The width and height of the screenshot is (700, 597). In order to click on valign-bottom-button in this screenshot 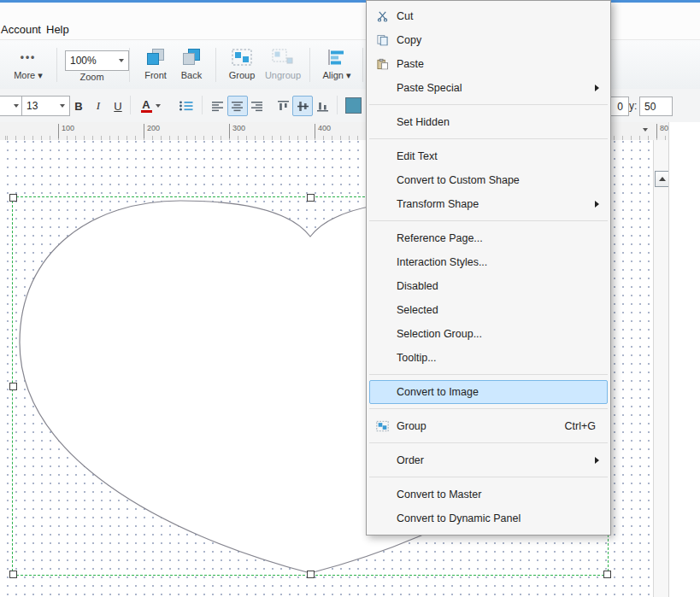, I will do `click(322, 106)`.